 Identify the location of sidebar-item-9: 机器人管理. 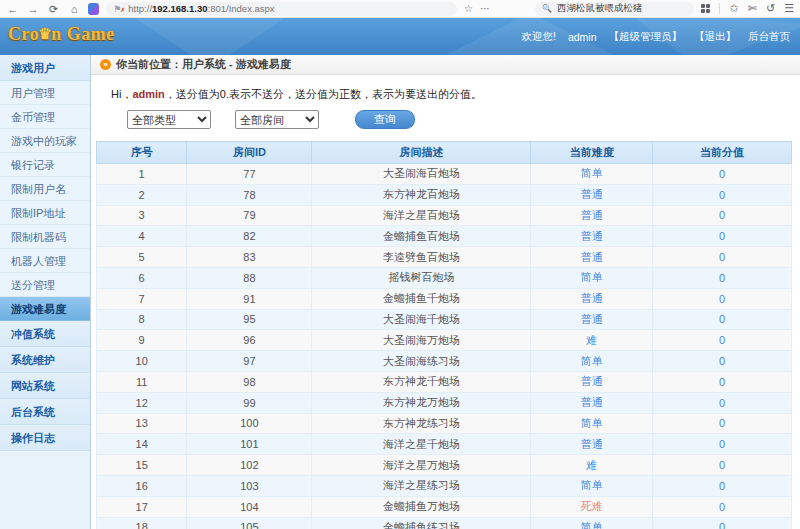
(45, 261).